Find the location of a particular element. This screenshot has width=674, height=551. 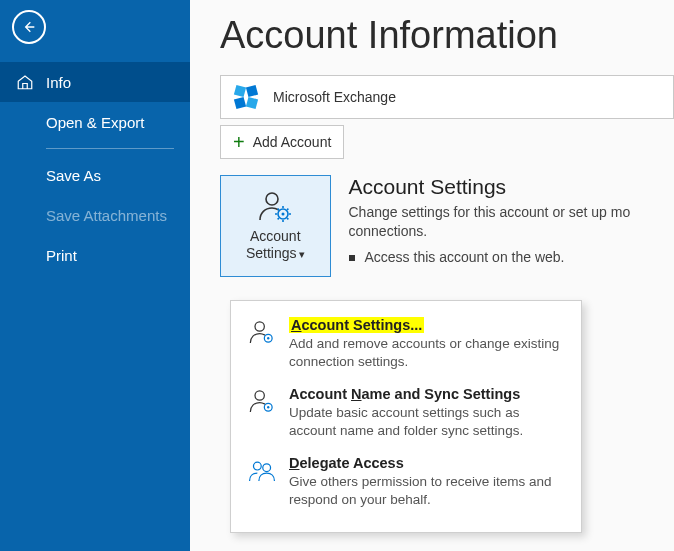

section-title: Account Settings is located at coordinates (512, 187).